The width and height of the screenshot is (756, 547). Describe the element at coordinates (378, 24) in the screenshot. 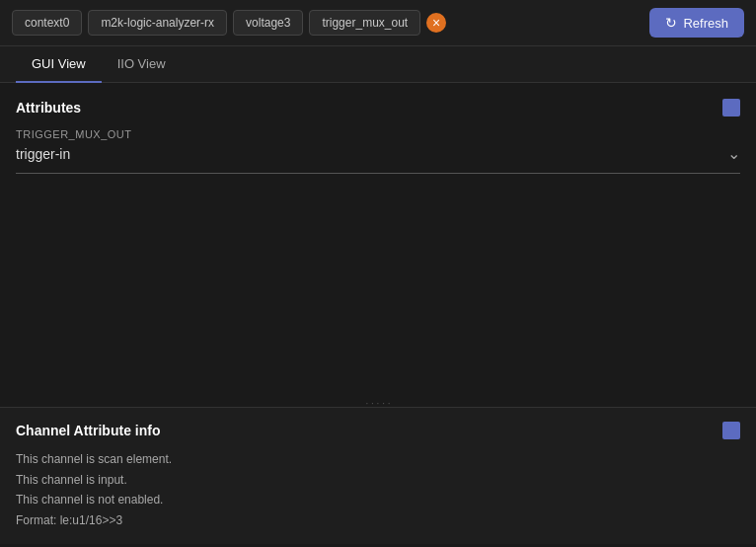

I see `top-bar: context0 m2k-logic-analyzer-rx voltage3 …` at that location.